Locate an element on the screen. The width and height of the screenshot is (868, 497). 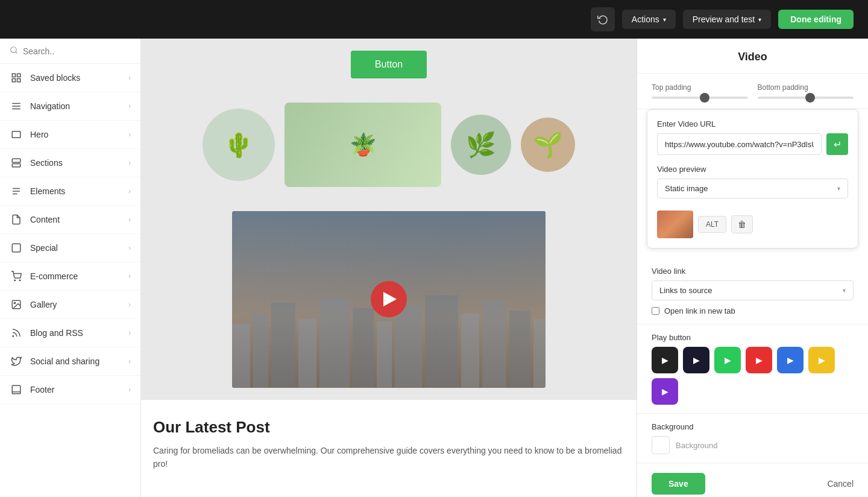
plant-circle-3: 🌱 is located at coordinates (548, 145).